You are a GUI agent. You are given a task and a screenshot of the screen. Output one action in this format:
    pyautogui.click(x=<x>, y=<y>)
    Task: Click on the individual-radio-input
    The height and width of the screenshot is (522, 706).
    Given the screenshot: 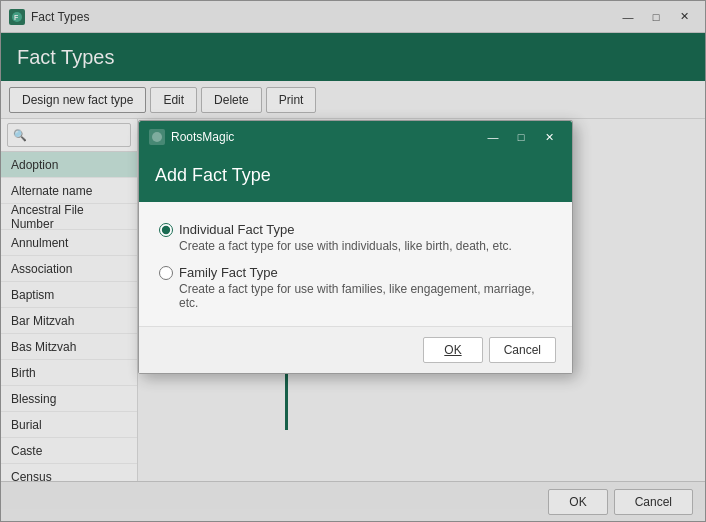 What is the action you would take?
    pyautogui.click(x=166, y=230)
    